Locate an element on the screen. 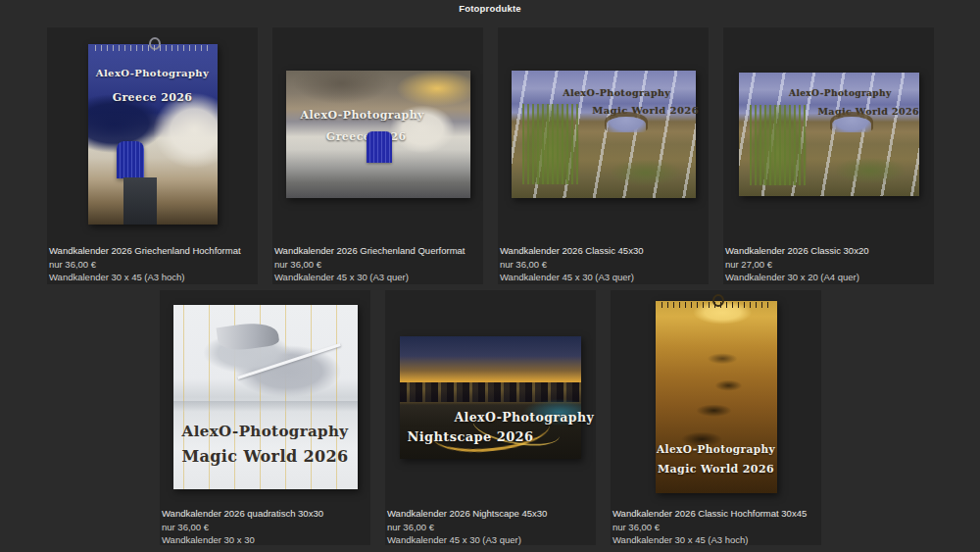 The image size is (980, 552). bridge-shape is located at coordinates (290, 361).